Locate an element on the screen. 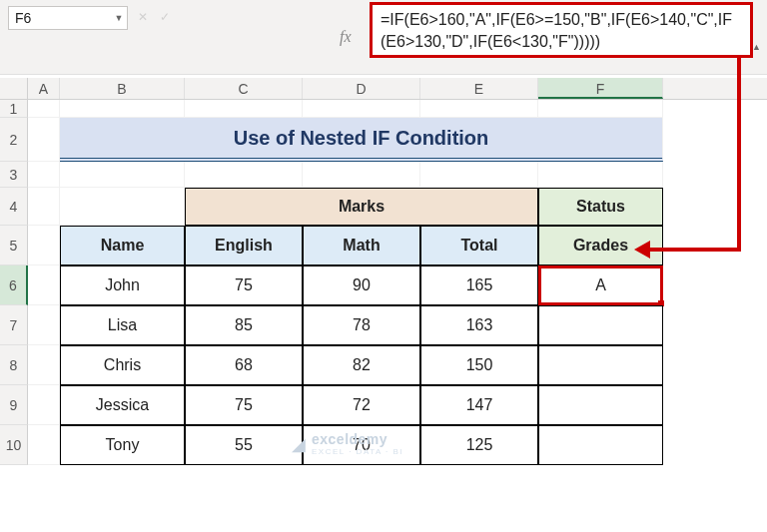 The width and height of the screenshot is (767, 532). row-header: 5 is located at coordinates (14, 246).